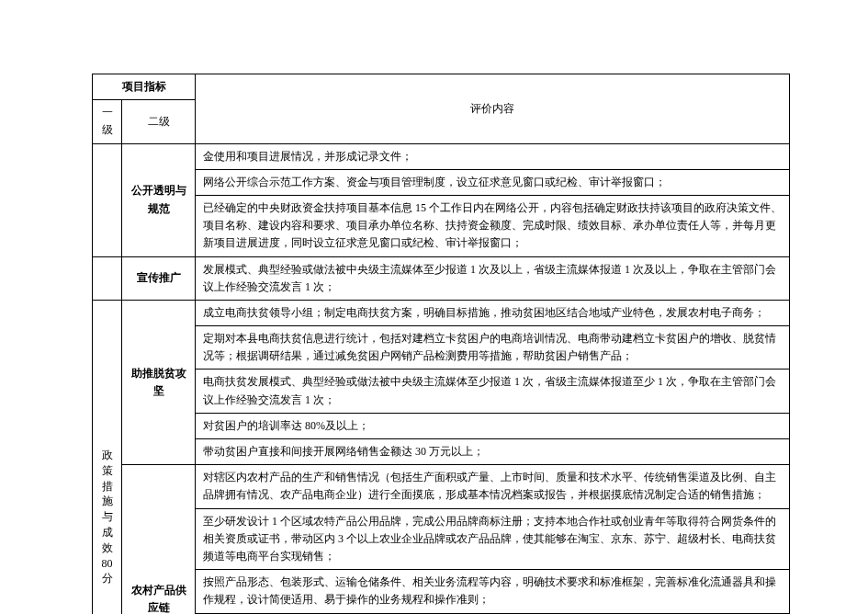 Image resolution: width=868 pixels, height=614 pixels. What do you see at coordinates (107, 533) in the screenshot?
I see `vlabel-line: 成` at bounding box center [107, 533].